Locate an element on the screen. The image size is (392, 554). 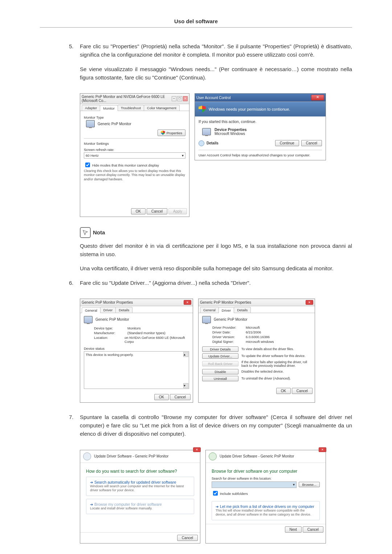
titlebar: User Account Control ✕ is located at coordinates (260, 98).